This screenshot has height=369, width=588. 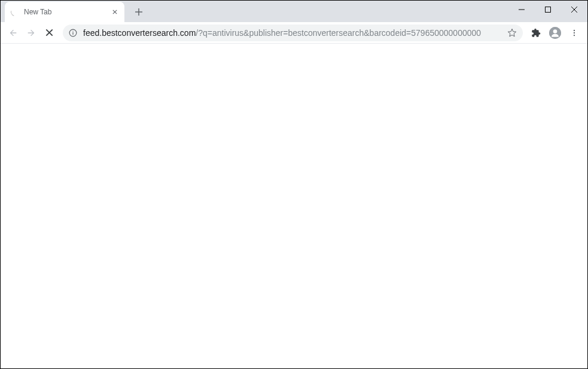 I want to click on window-close-button, so click(x=574, y=10).